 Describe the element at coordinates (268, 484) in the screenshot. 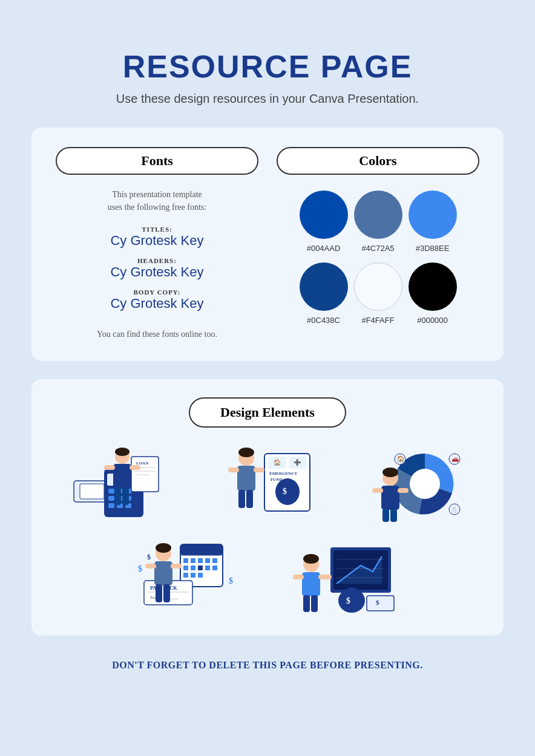

I see `illustration-2: 🏠 ➕ $ EMERGENCY FUND` at that location.